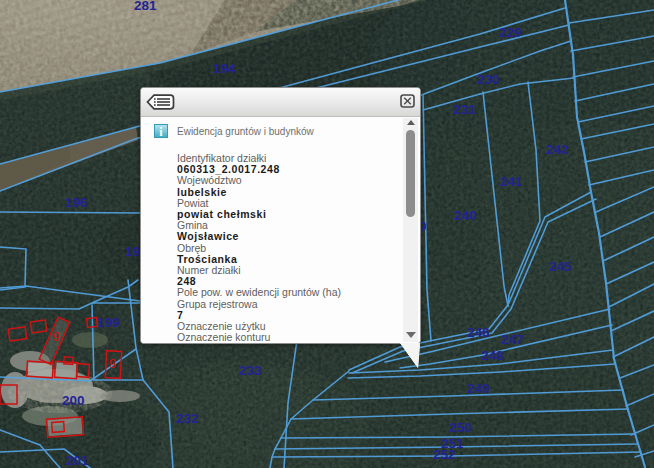 The height and width of the screenshot is (468, 654). I want to click on svg-text: 241, so click(512, 182).